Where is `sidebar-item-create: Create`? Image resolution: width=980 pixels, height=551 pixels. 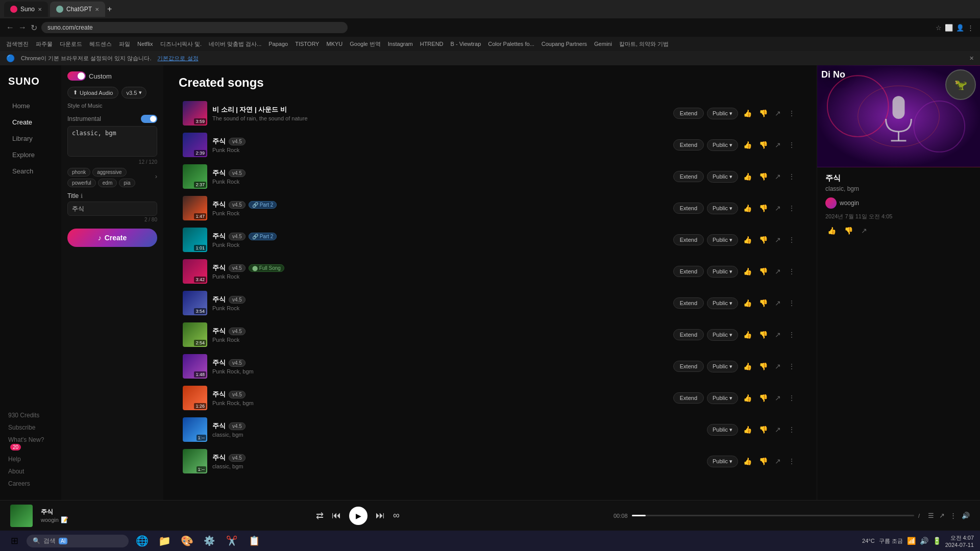
sidebar-item-create: Create is located at coordinates (31, 122).